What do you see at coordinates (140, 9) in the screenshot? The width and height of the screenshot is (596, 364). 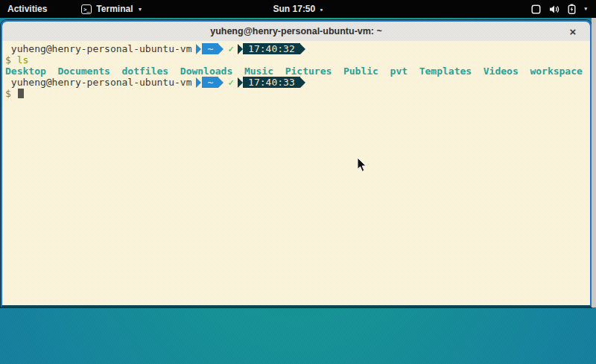 I see `chevron-down-icon: ▼` at bounding box center [140, 9].